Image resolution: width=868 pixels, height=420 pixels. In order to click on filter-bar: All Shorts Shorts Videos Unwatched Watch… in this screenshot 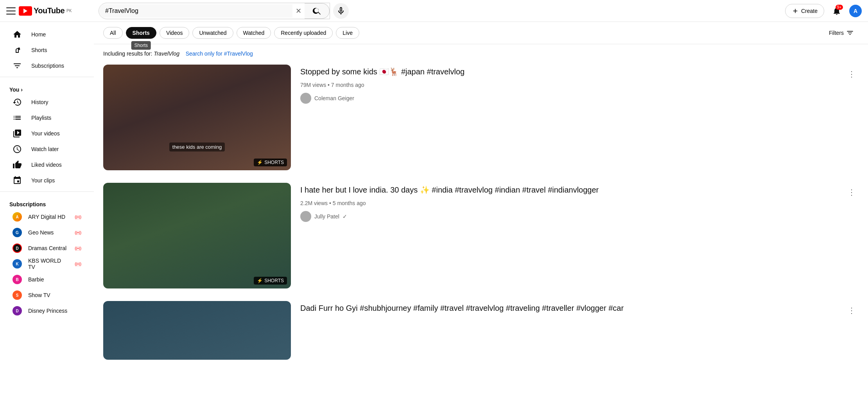, I will do `click(481, 33)`.